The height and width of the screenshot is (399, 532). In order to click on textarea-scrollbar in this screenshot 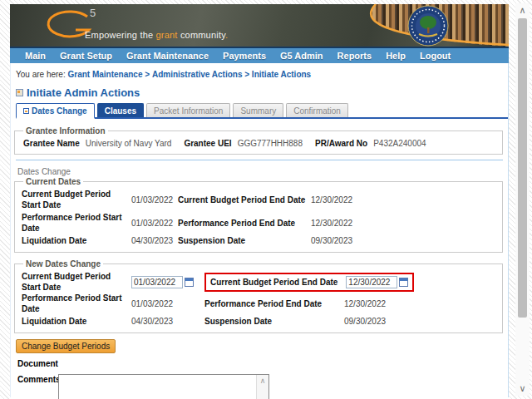, I will do `click(263, 387)`.